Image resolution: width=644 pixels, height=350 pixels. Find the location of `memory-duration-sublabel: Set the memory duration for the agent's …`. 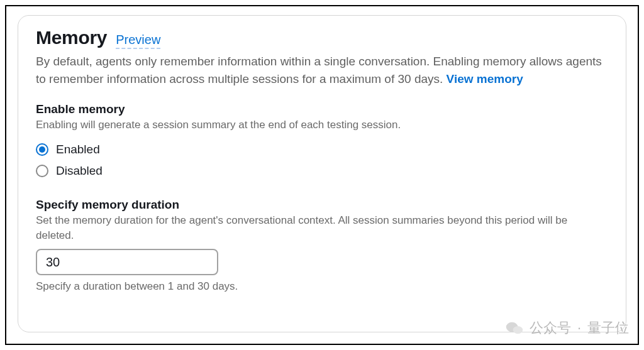

memory-duration-sublabel: Set the memory duration for the agent's … is located at coordinates (322, 228).